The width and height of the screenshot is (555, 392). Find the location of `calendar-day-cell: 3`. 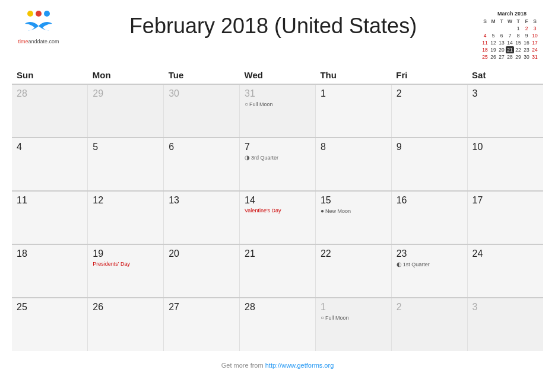

calendar-day-cell: 3 is located at coordinates (505, 324).